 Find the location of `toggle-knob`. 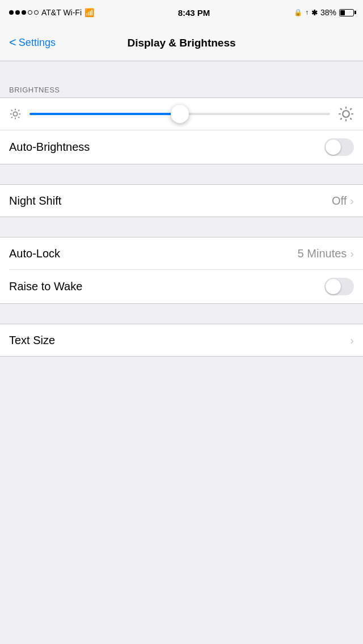

toggle-knob is located at coordinates (334, 147).